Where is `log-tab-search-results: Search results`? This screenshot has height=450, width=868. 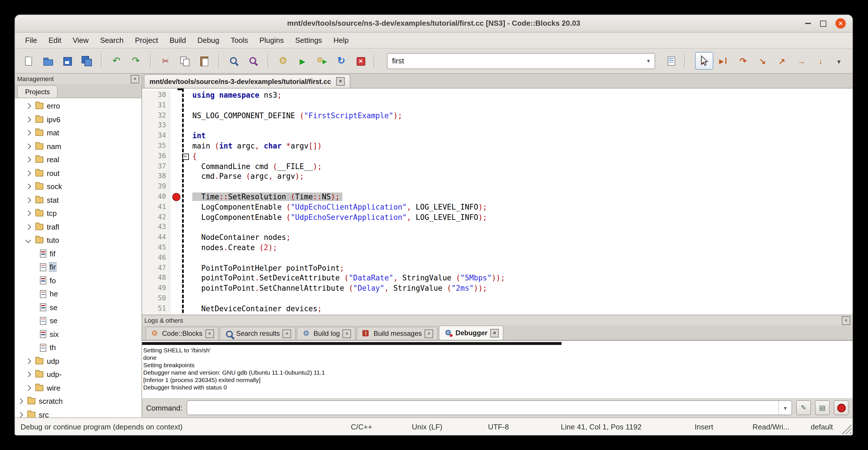
log-tab-search-results: Search results is located at coordinates (257, 333).